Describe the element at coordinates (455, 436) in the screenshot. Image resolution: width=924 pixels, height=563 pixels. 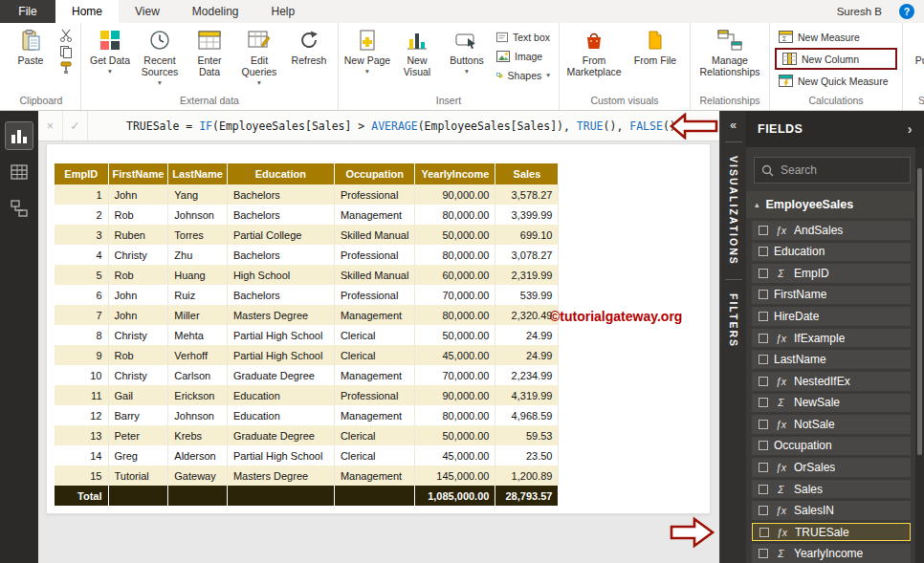
I see `table-cell: 50,000.00` at that location.